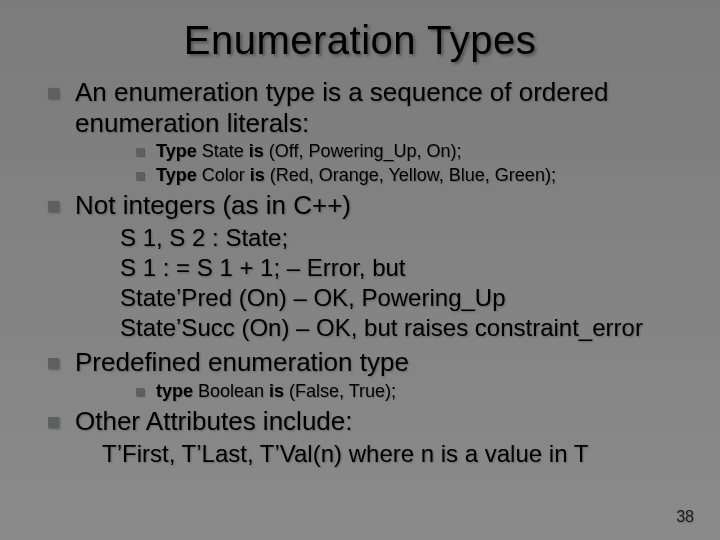 This screenshot has width=720, height=540. I want to click on sub-bullet-text: Type Color is (Red, Orange, Yellow, Blue…, so click(356, 176).